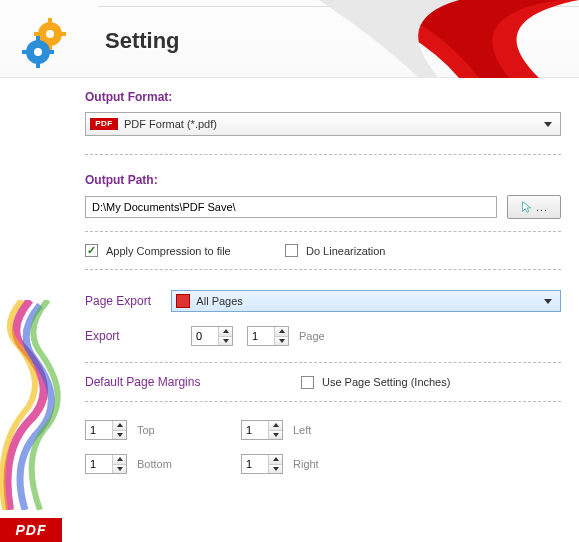  What do you see at coordinates (261, 336) in the screenshot?
I see `export-to-input` at bounding box center [261, 336].